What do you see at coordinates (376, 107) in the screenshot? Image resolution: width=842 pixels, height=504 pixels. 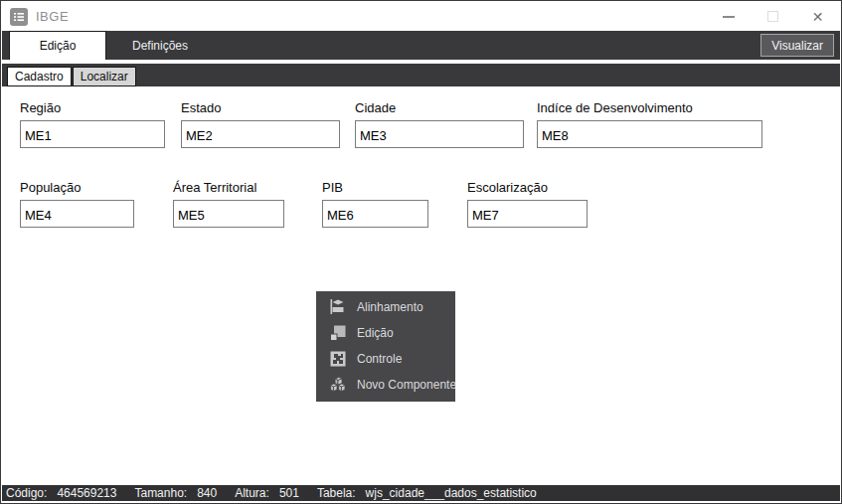 I see `field-cidade-label: Cidade` at bounding box center [376, 107].